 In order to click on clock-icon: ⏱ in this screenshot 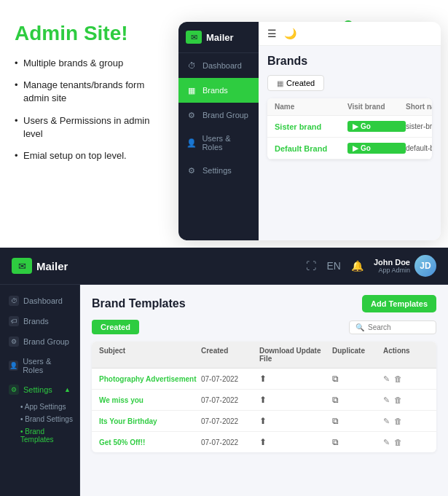, I will do `click(192, 66)`.